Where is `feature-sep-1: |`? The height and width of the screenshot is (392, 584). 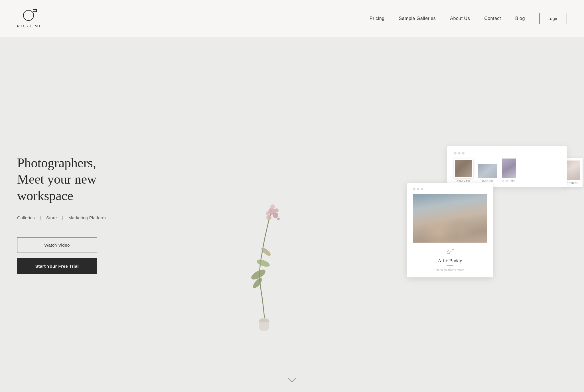
feature-sep-1: | is located at coordinates (40, 218).